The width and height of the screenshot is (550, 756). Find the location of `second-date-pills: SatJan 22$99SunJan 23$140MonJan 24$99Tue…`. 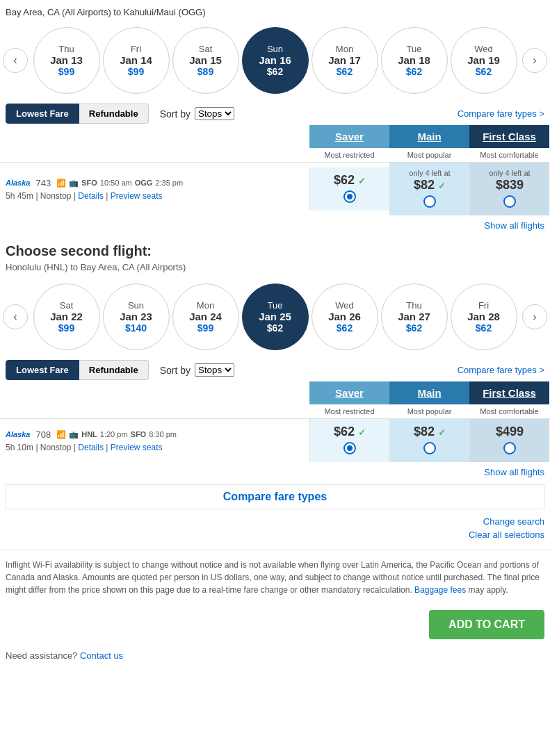

second-date-pills: SatJan 22$99SunJan 23$140MonJan 24$99Tue… is located at coordinates (275, 317).